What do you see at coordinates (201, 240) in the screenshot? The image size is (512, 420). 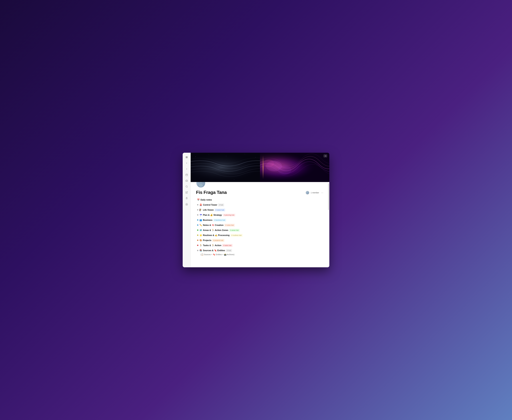 I see `item-emoji: 🎨` at bounding box center [201, 240].